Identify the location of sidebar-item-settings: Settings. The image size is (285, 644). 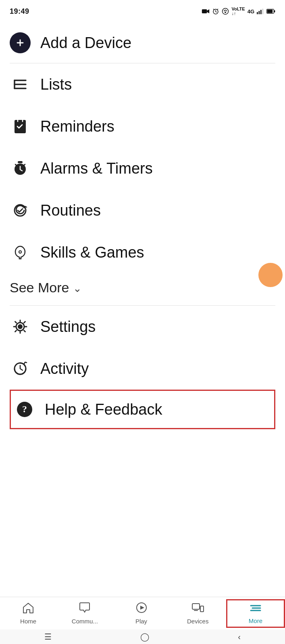
(143, 327).